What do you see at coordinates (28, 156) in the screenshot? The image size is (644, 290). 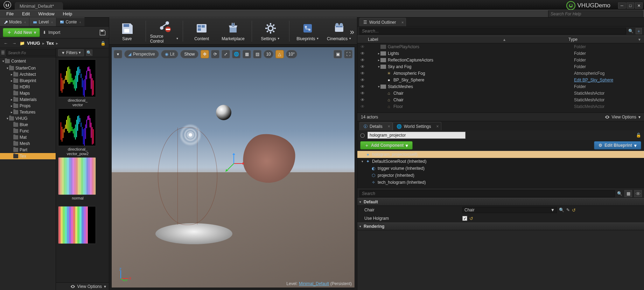 I see `tree-node: Tex` at bounding box center [28, 156].